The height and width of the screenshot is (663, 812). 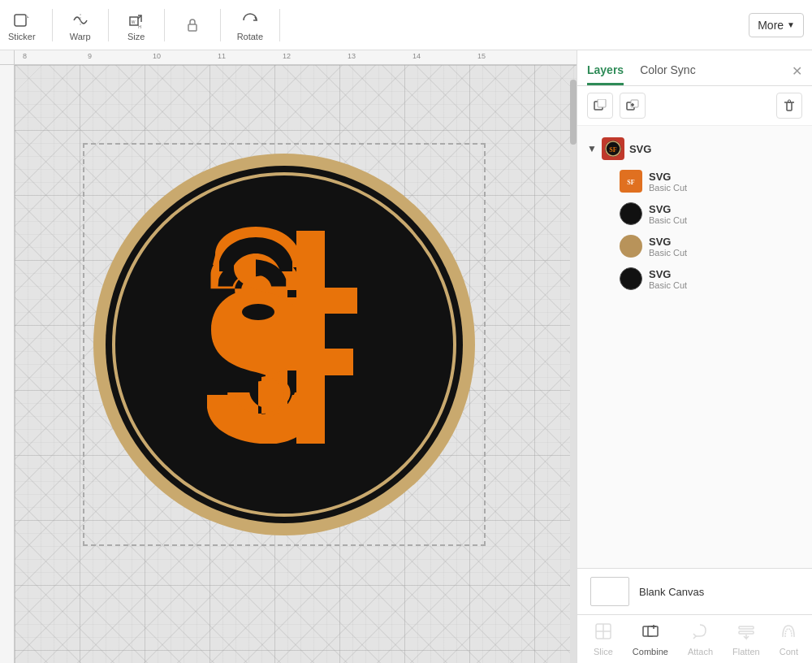 I want to click on svg-text: W, so click(x=133, y=22).